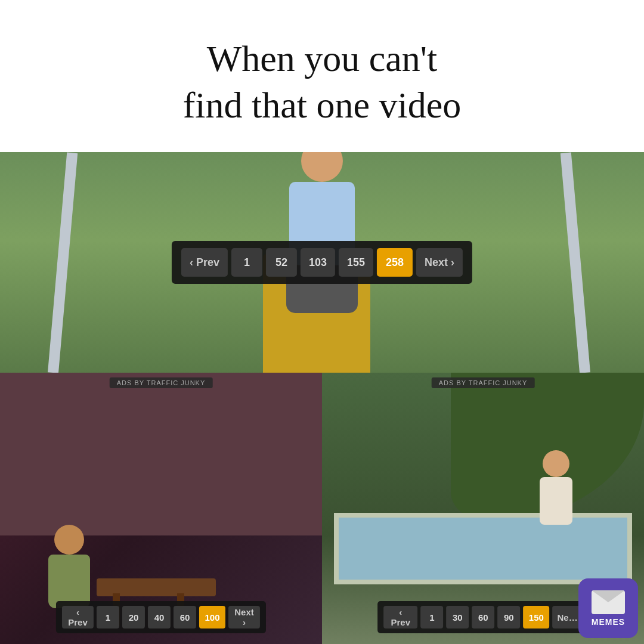 The height and width of the screenshot is (644, 644). I want to click on page-103-top: 103, so click(318, 262).